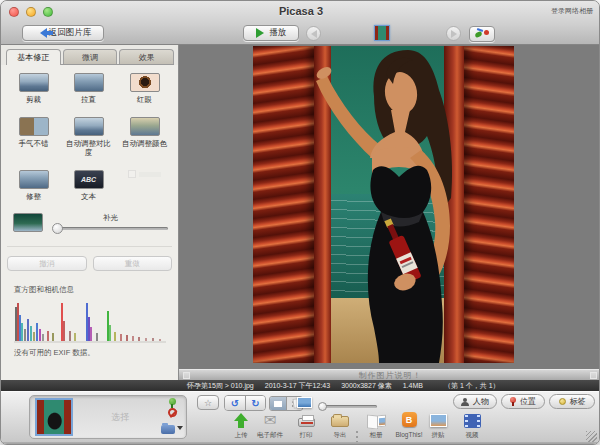  What do you see at coordinates (144, 174) in the screenshot?
I see `disabled-option-checkbox` at bounding box center [144, 174].